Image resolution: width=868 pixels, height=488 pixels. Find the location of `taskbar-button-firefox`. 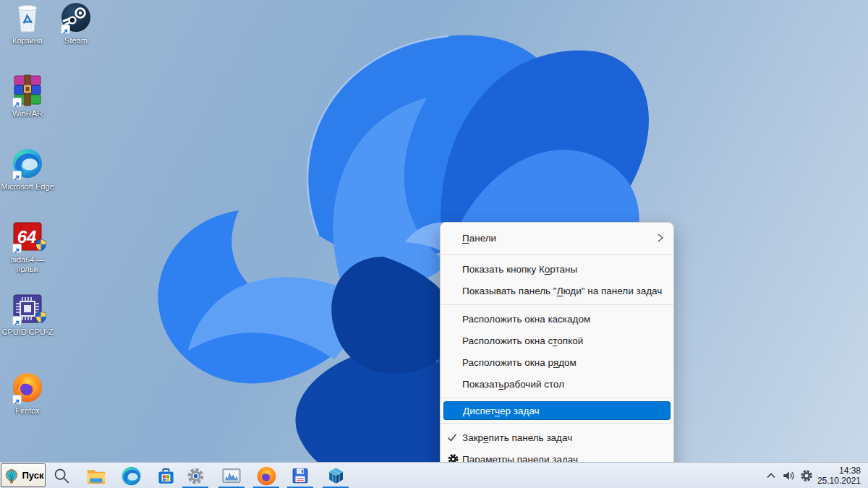

taskbar-button-firefox is located at coordinates (266, 476).